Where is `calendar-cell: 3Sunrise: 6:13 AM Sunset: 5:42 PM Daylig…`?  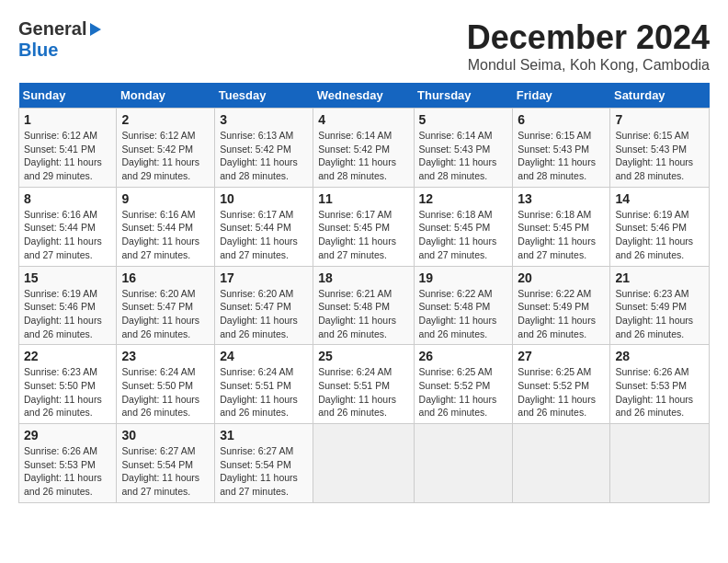
calendar-cell: 3Sunrise: 6:13 AM Sunset: 5:42 PM Daylig… is located at coordinates (265, 148).